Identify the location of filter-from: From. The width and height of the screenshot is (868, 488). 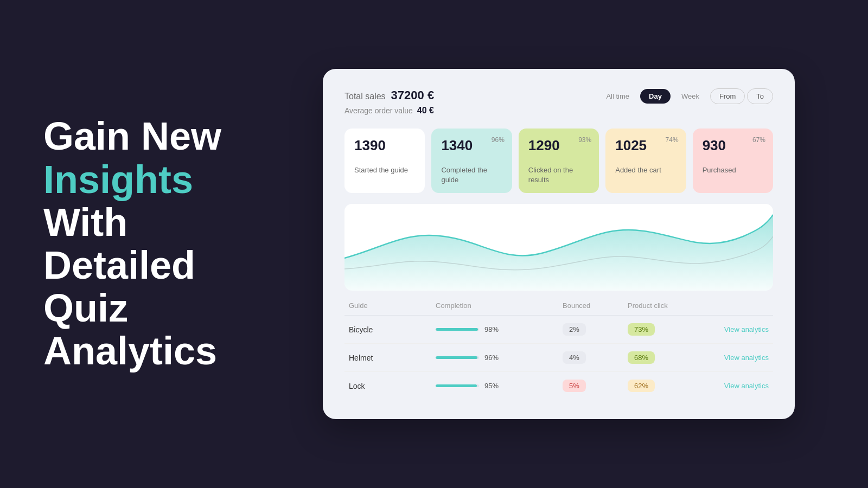
(727, 97).